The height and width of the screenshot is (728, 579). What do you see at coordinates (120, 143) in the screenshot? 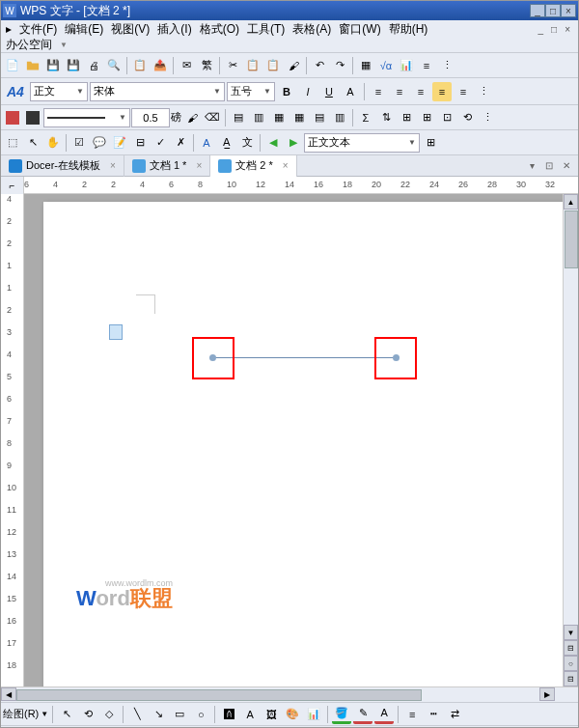
I see `track-button: 📝` at bounding box center [120, 143].